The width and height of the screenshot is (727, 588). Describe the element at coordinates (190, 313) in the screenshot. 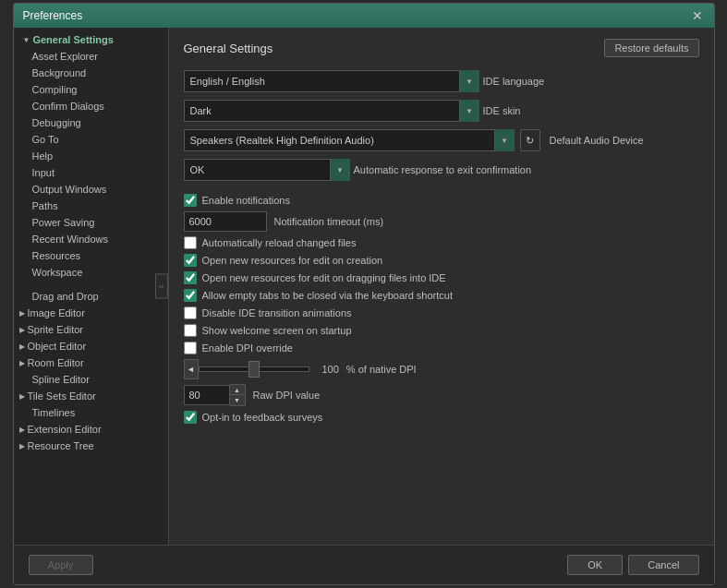

I see `disable-transitions-checkbox` at that location.